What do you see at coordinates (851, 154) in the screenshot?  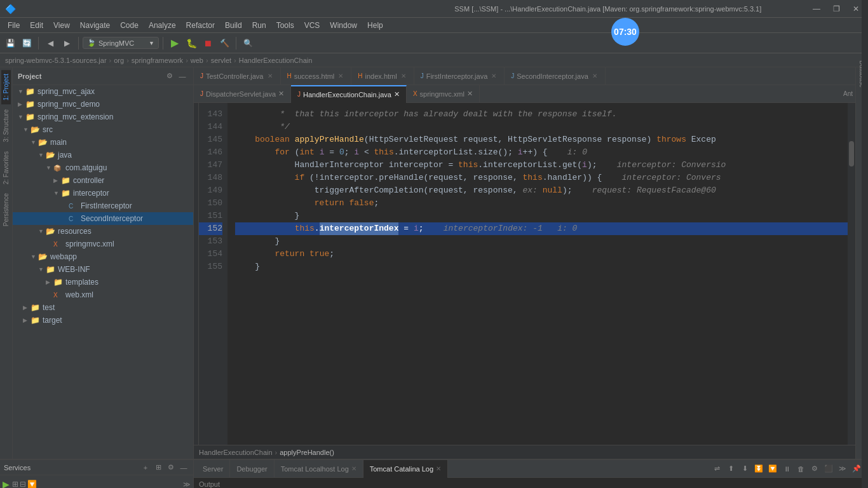 I see `scrollbar-thumb` at bounding box center [851, 154].